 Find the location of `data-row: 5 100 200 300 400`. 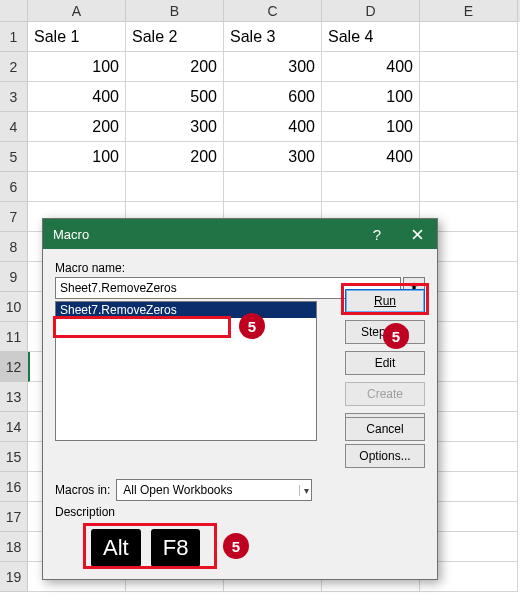

data-row: 5 100 200 300 400 is located at coordinates (260, 157).